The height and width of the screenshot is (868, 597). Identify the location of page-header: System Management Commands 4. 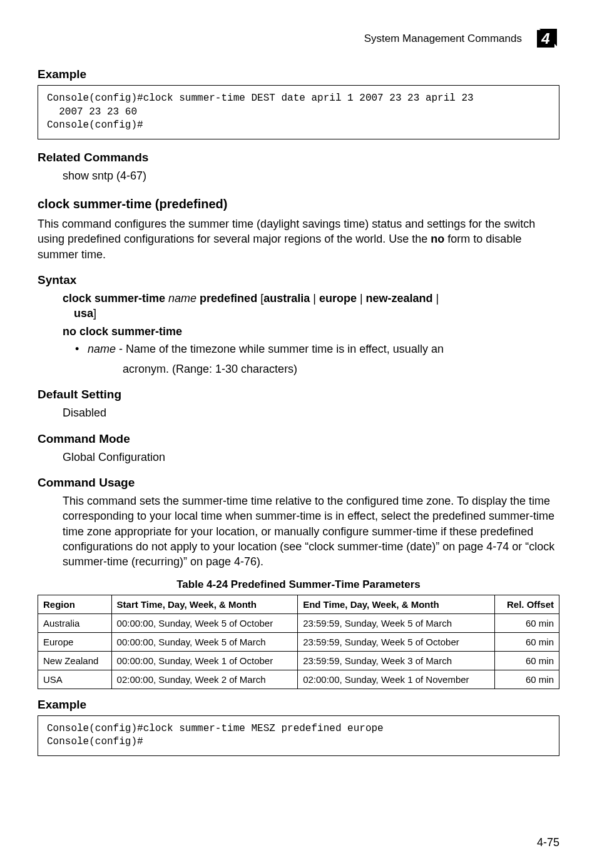
(298, 39).